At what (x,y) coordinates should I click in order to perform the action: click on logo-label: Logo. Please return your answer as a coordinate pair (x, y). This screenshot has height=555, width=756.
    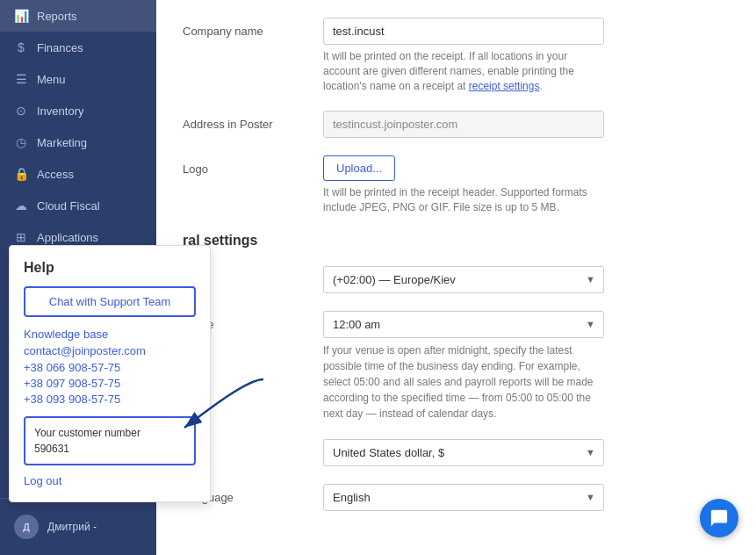
    Looking at the image, I should click on (244, 165).